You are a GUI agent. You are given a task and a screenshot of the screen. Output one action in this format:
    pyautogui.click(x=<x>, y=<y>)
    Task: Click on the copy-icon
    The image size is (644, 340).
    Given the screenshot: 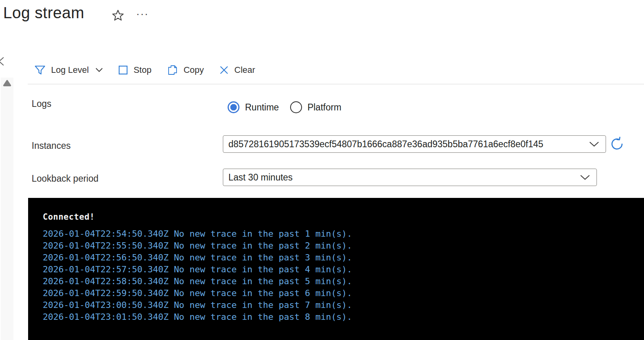 What is the action you would take?
    pyautogui.click(x=173, y=70)
    